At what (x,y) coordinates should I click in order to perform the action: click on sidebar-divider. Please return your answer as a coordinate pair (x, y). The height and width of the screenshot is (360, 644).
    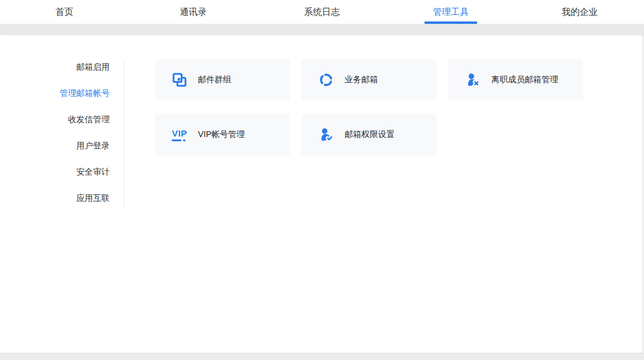
    Looking at the image, I should click on (124, 133).